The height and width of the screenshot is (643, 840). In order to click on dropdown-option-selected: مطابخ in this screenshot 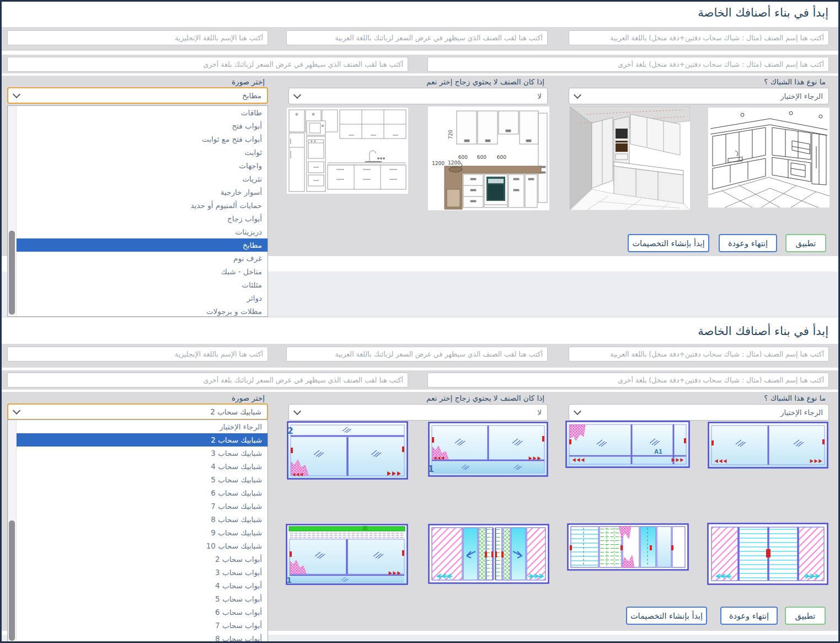, I will do `click(138, 245)`.